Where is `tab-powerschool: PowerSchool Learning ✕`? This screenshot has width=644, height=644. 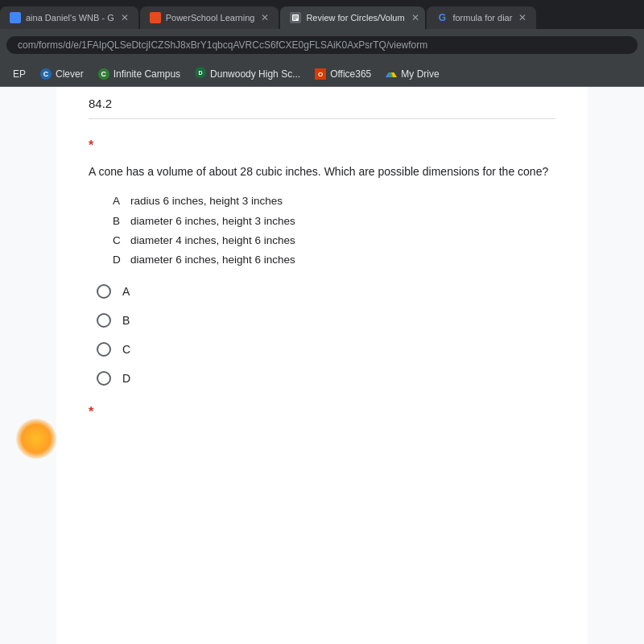 tab-powerschool: PowerSchool Learning ✕ is located at coordinates (209, 18).